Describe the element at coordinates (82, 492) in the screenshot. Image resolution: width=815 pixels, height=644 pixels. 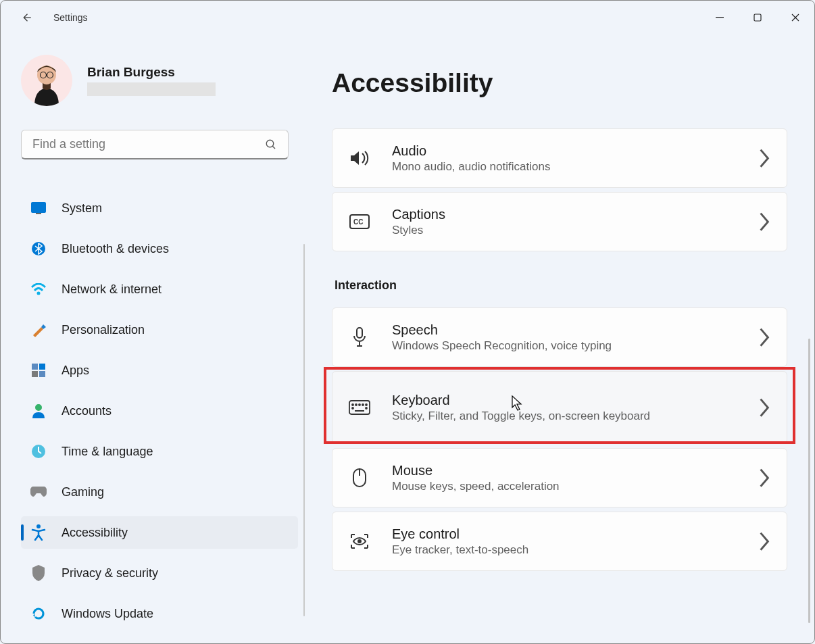
I see `sidebar-item-label: Gaming` at that location.